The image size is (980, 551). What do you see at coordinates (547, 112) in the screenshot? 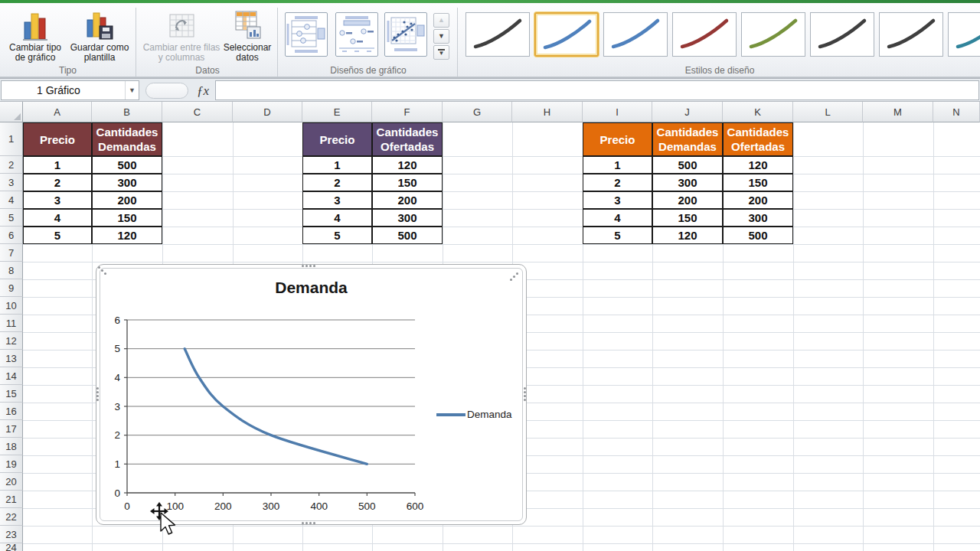
I see `column-header-H: H` at bounding box center [547, 112].